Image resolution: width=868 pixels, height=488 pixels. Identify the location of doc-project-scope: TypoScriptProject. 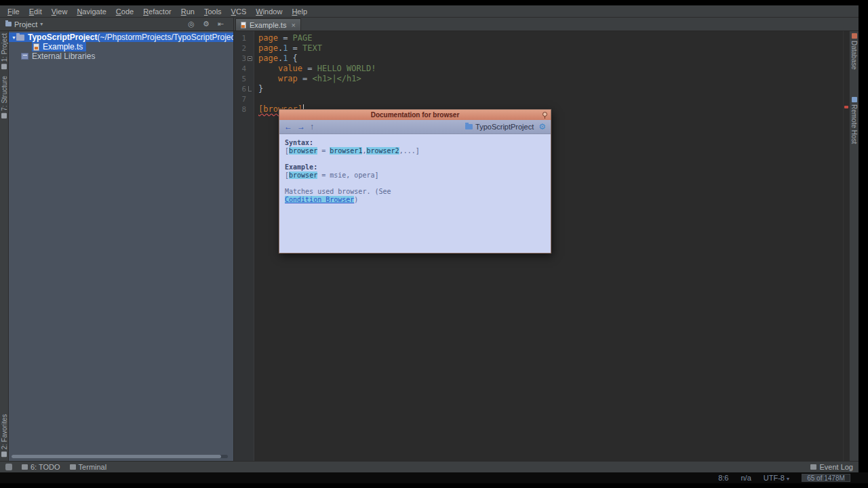
(499, 127).